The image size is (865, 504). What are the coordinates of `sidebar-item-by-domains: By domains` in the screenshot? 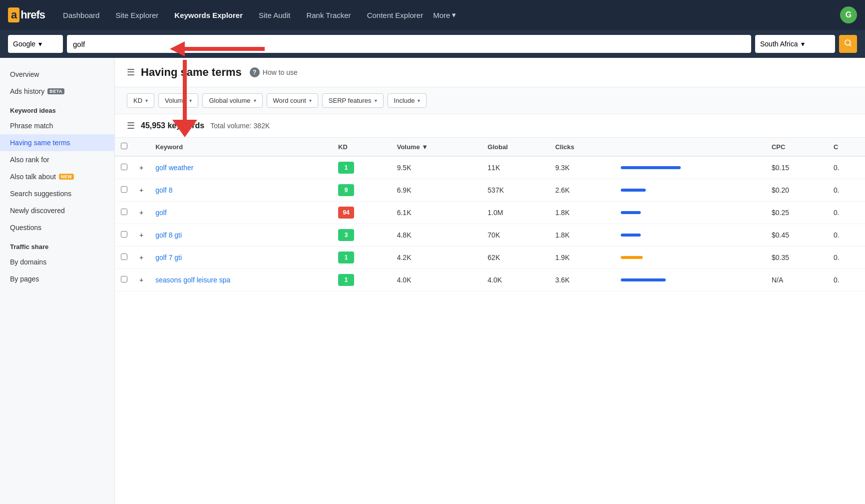 It's located at (57, 262).